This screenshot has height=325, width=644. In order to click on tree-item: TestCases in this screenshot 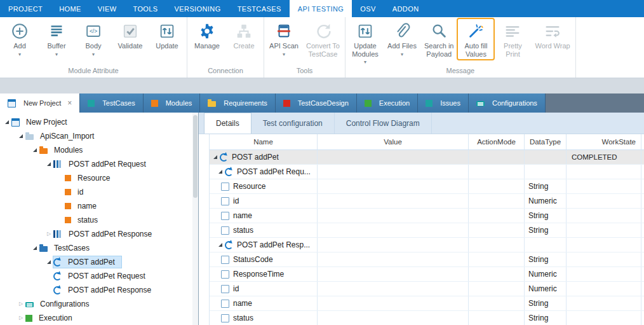, I will do `click(99, 248)`.